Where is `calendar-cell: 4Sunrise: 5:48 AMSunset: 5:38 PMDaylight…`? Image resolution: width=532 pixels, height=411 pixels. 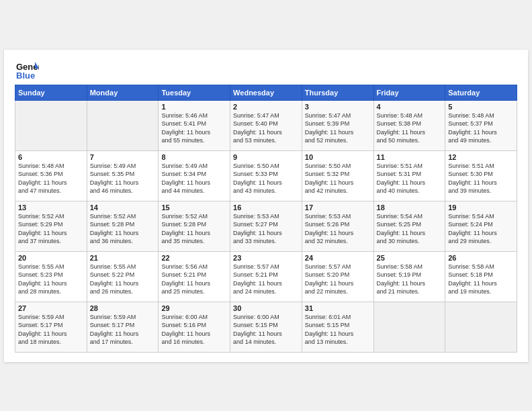
calendar-cell: 4Sunrise: 5:48 AMSunset: 5:38 PMDaylight… is located at coordinates (410, 125).